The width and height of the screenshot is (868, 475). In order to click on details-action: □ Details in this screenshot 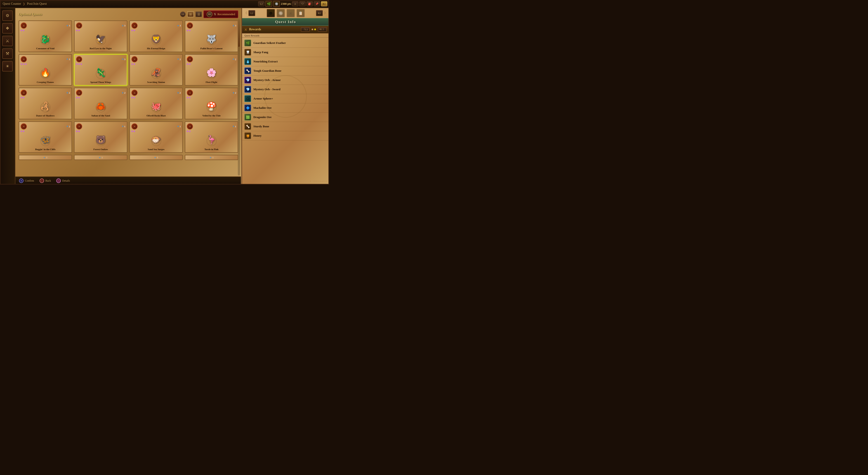, I will do `click(63, 181)`.